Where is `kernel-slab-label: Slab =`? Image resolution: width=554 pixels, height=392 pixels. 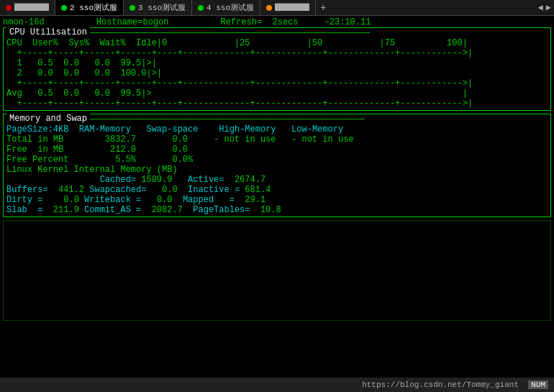 kernel-slab-label: Slab = is located at coordinates (24, 210).